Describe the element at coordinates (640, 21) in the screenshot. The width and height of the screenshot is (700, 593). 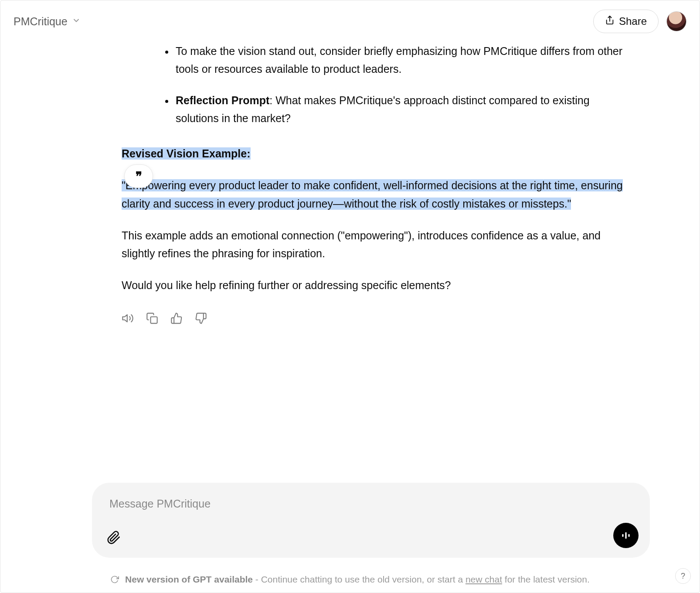
I see `header-actions: Share` at that location.